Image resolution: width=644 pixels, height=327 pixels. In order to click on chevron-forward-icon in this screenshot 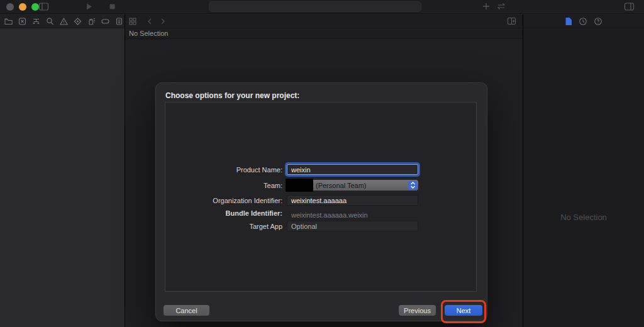, I will do `click(163, 21)`.